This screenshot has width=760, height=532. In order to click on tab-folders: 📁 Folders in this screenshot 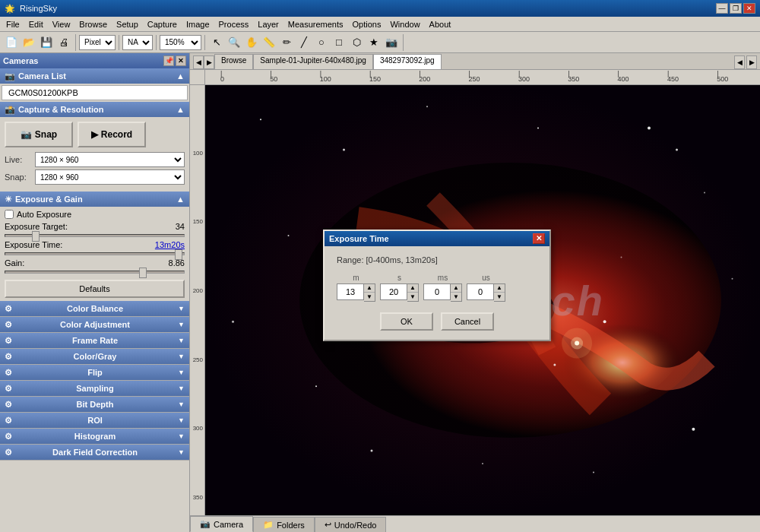, I will do `click(284, 524)`.